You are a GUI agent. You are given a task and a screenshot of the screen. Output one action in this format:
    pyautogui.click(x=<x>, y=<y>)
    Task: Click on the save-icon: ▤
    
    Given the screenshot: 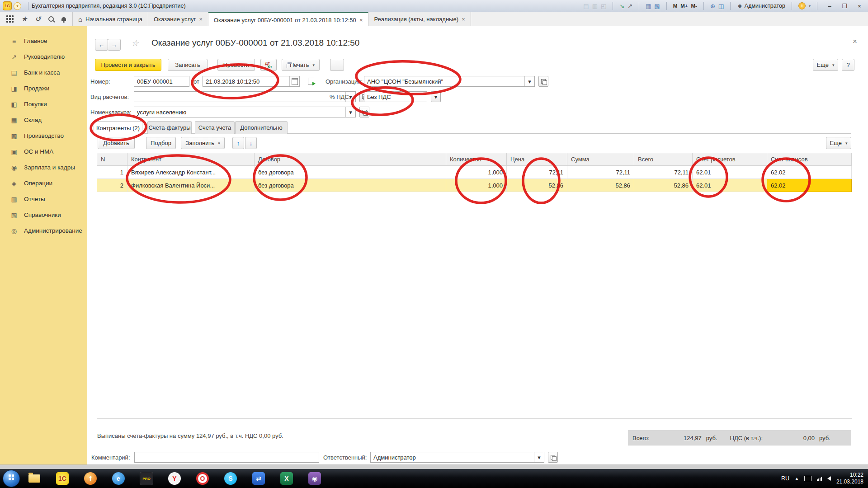 What is the action you would take?
    pyautogui.click(x=586, y=6)
    